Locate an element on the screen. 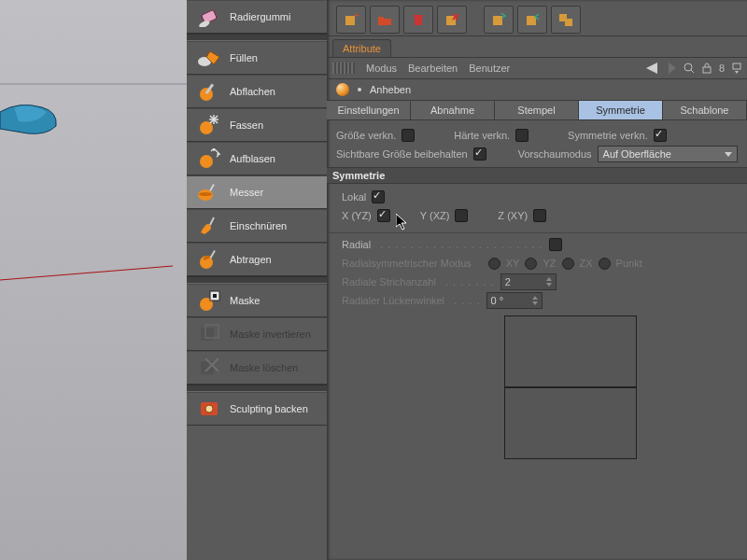 This screenshot has height=560, width=747. nf-lueckenwinkel: 0 ° is located at coordinates (514, 301).